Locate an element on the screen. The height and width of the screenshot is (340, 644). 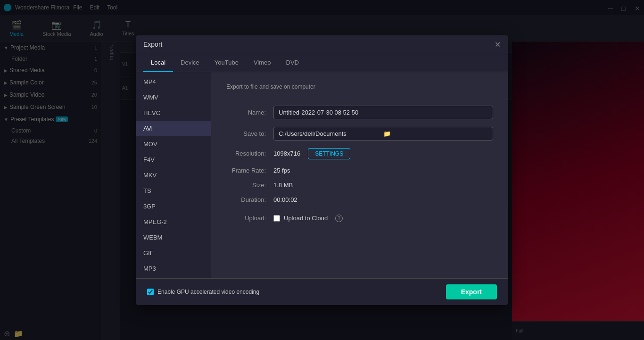
resolution-value: 1098x716 is located at coordinates (287, 154).